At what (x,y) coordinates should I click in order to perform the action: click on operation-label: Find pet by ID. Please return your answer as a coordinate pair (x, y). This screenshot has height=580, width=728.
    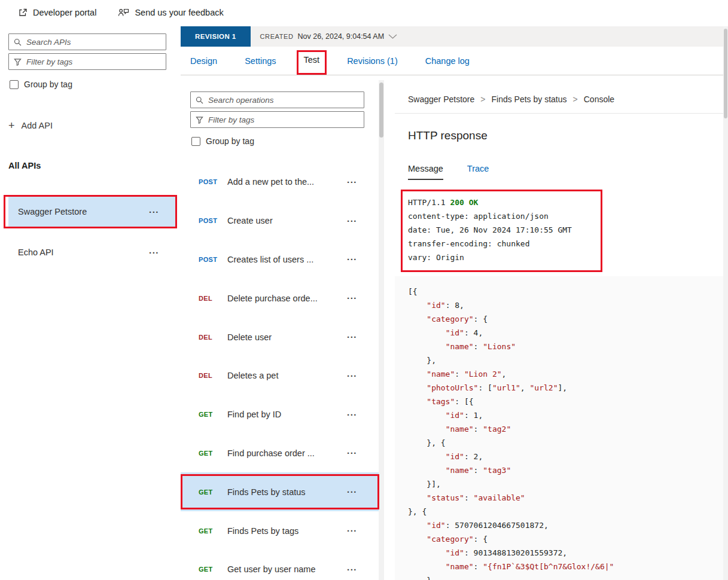
    Looking at the image, I should click on (287, 414).